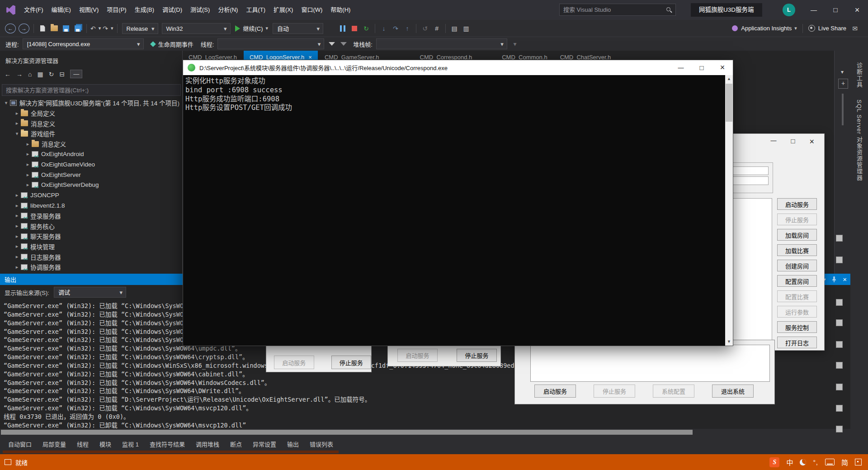 This screenshot has width=868, height=470. I want to click on pause-icon, so click(343, 28).